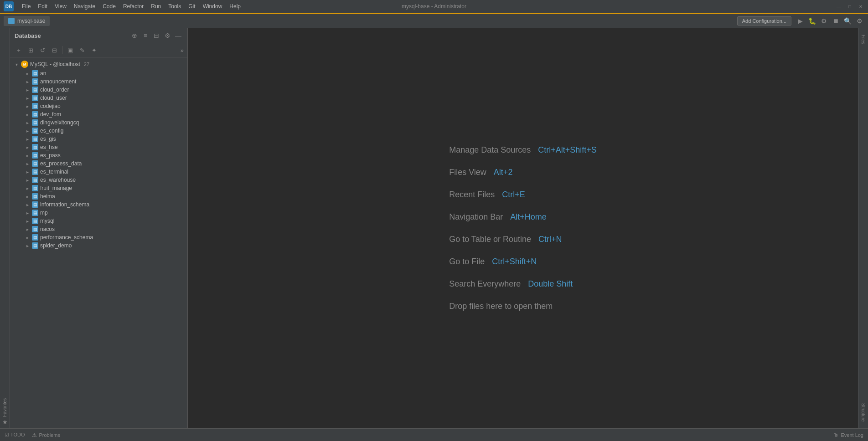 The image size is (868, 441). I want to click on list-item: es_warehouse, so click(98, 180).